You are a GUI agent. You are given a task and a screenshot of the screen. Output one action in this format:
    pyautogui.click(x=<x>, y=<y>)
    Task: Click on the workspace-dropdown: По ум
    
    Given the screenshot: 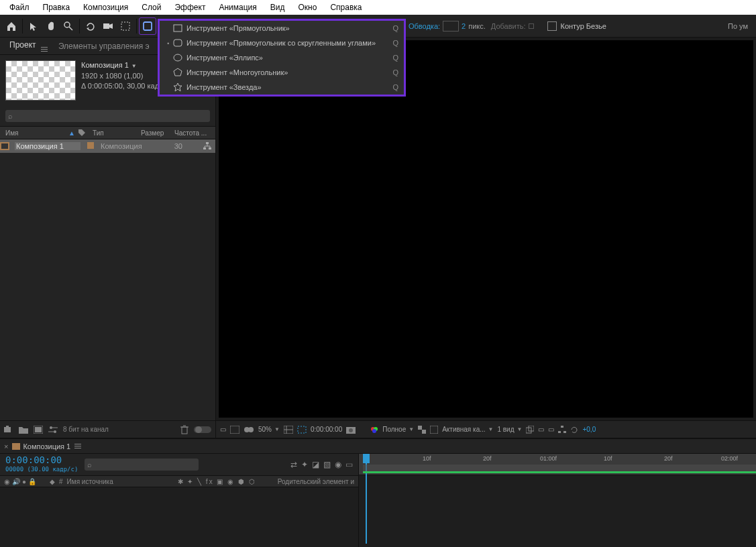 What is the action you would take?
    pyautogui.click(x=741, y=26)
    